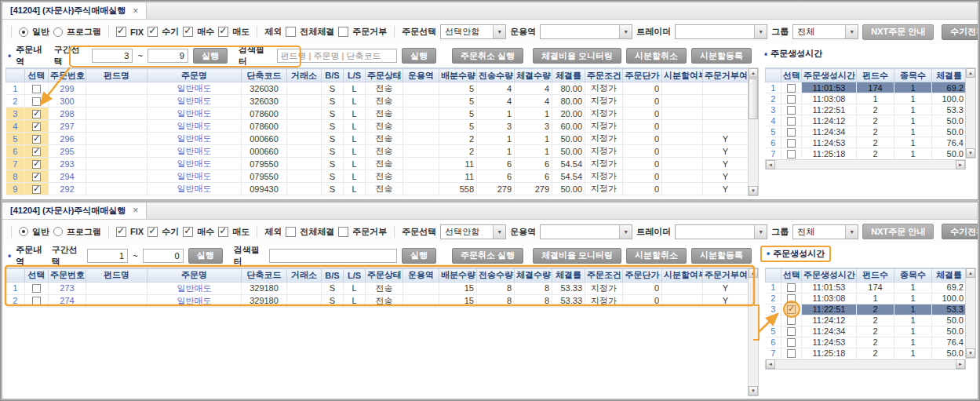 This screenshot has width=980, height=401. Describe the element at coordinates (377, 114) in the screenshot. I see `table-row: 3298일반매도078600SL전송51120.00지정가0` at that location.